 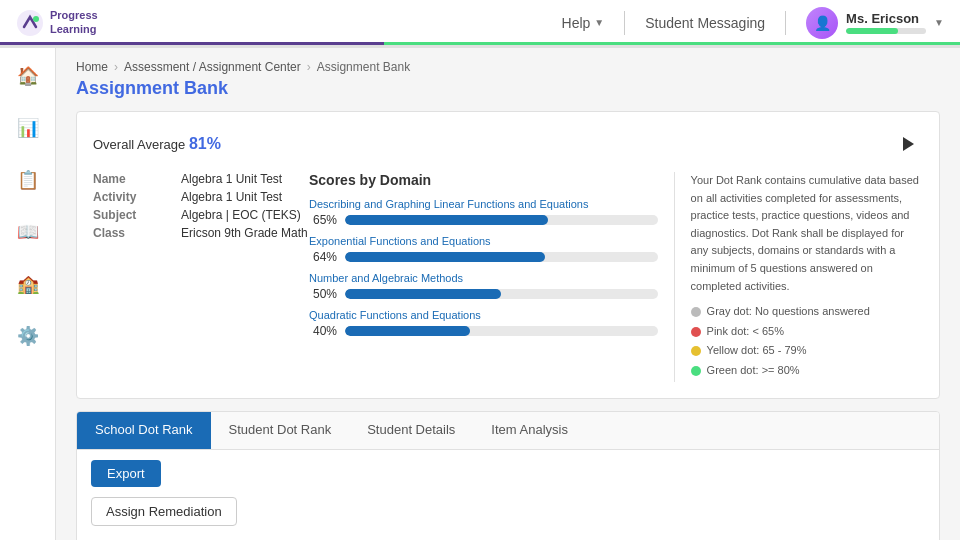 What do you see at coordinates (30, 23) in the screenshot?
I see `logo-icon` at bounding box center [30, 23].